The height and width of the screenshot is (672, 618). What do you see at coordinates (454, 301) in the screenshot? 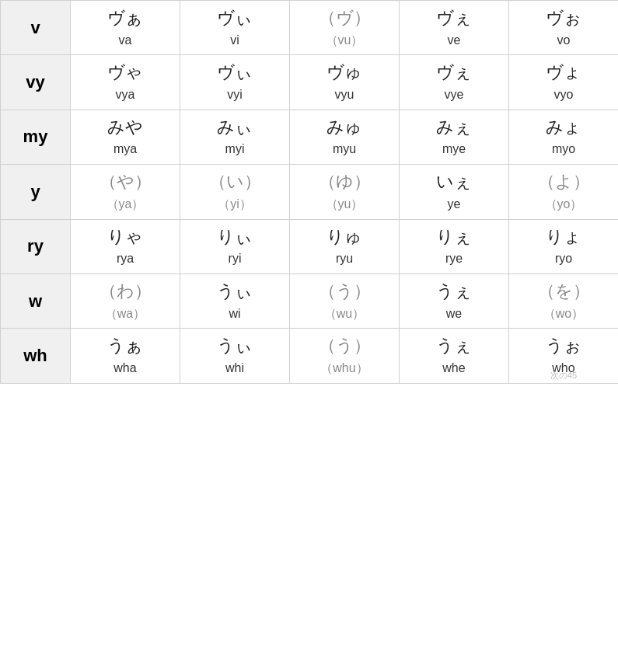
I see `cell-inner: うぇwe` at bounding box center [454, 301].